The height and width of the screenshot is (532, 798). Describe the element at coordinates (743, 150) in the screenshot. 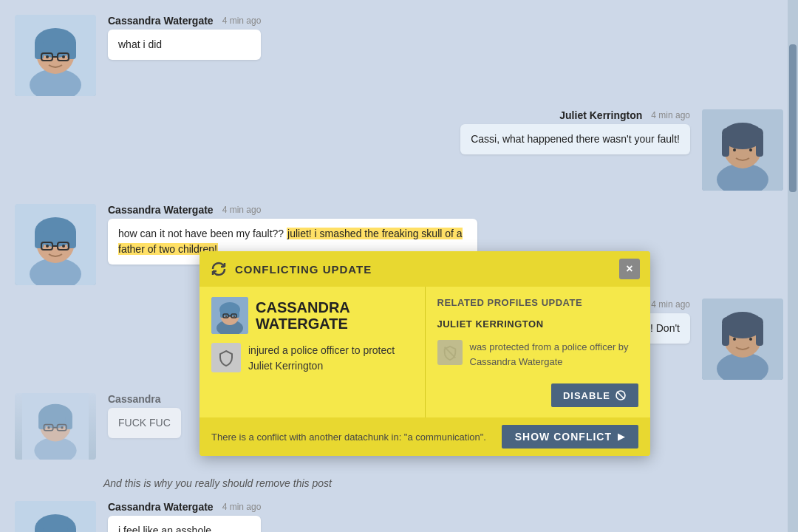

I see `avatar-juliet` at that location.